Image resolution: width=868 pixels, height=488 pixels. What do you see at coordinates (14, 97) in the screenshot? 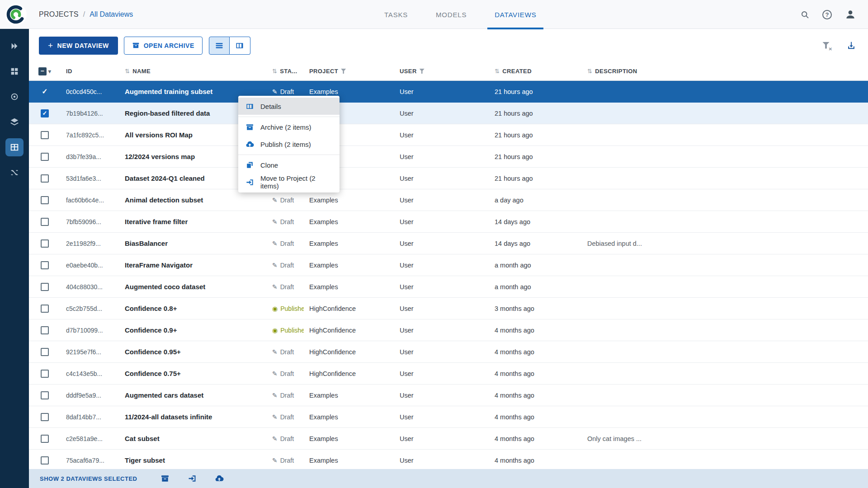
I see `annotations-icon` at bounding box center [14, 97].